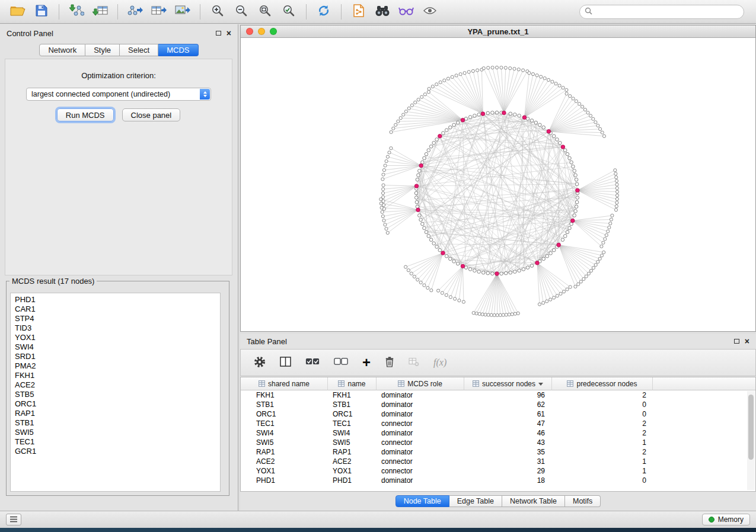 This screenshot has width=756, height=532. I want to click on mcds-result-item: PMA2, so click(115, 366).